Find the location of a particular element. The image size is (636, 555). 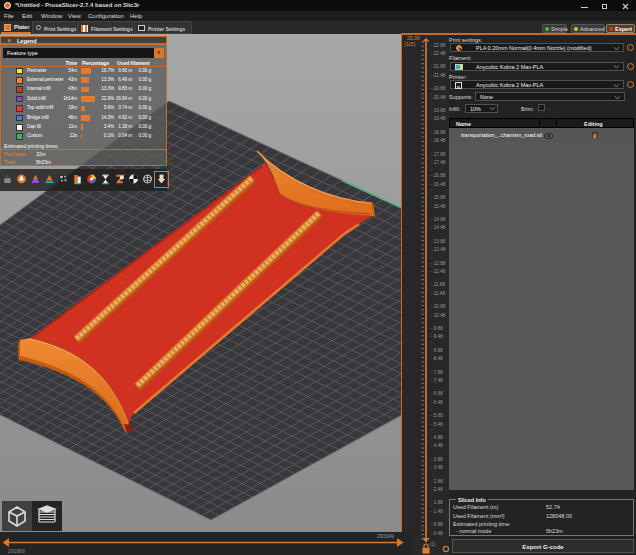

svg-text: - 4.48 is located at coordinates (437, 446).